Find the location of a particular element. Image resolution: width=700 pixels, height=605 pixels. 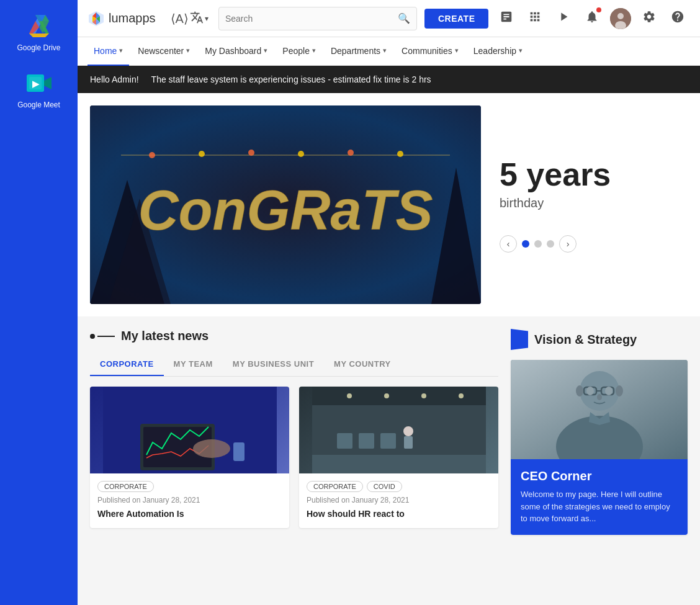

create-button: CREATE is located at coordinates (457, 19).